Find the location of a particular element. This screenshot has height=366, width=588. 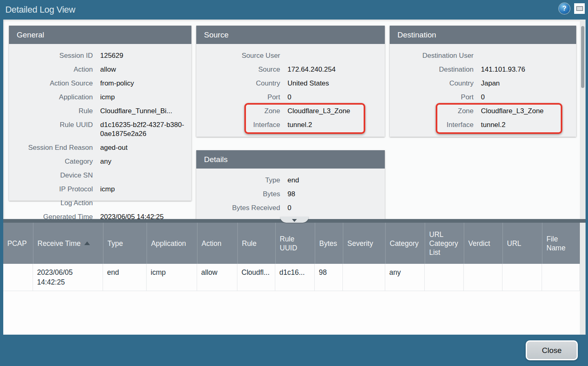

field-label: Action Source is located at coordinates (55, 83).